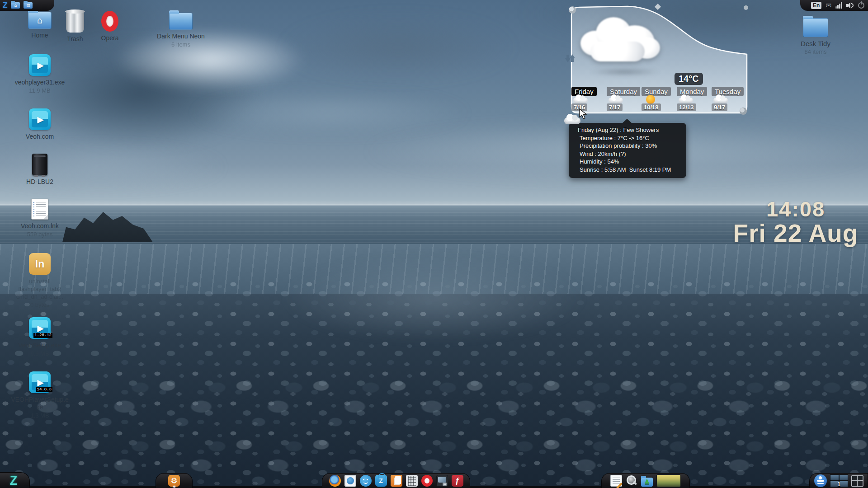  Describe the element at coordinates (729, 101) in the screenshot. I see `weather-day-tuesday: Tuesday 9/17` at that location.